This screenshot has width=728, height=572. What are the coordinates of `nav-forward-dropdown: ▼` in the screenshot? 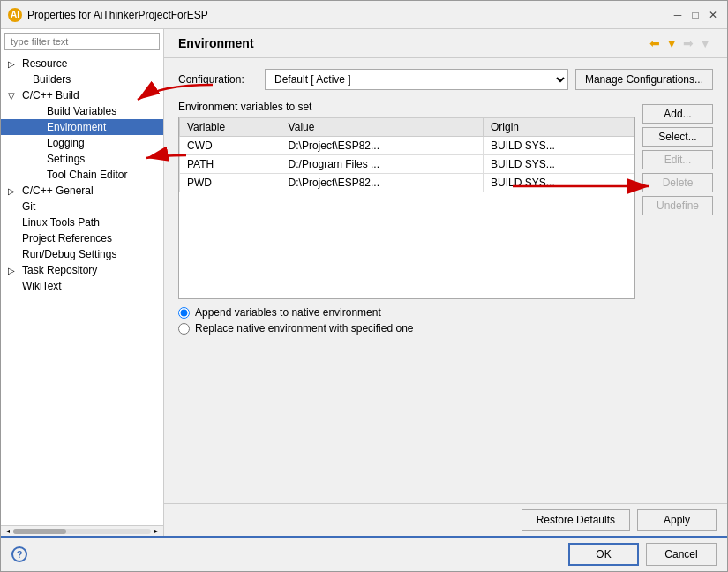 It's located at (705, 43).